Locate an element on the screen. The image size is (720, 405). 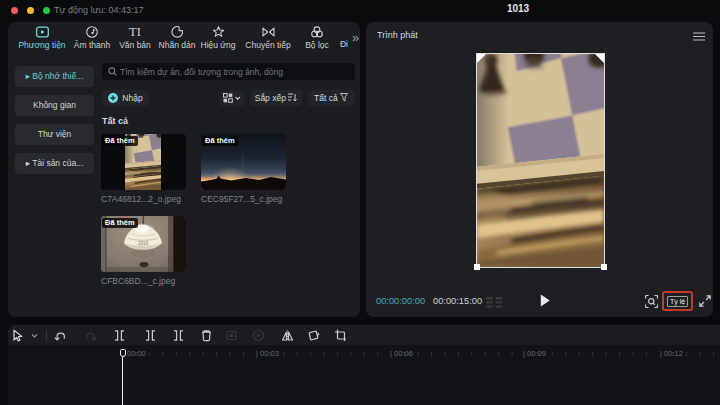
svg-text: TI is located at coordinates (135, 32).